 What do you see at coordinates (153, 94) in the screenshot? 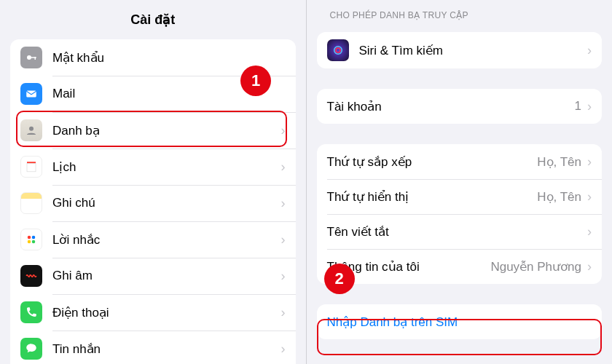
I see `row-mail: Mail` at bounding box center [153, 94].